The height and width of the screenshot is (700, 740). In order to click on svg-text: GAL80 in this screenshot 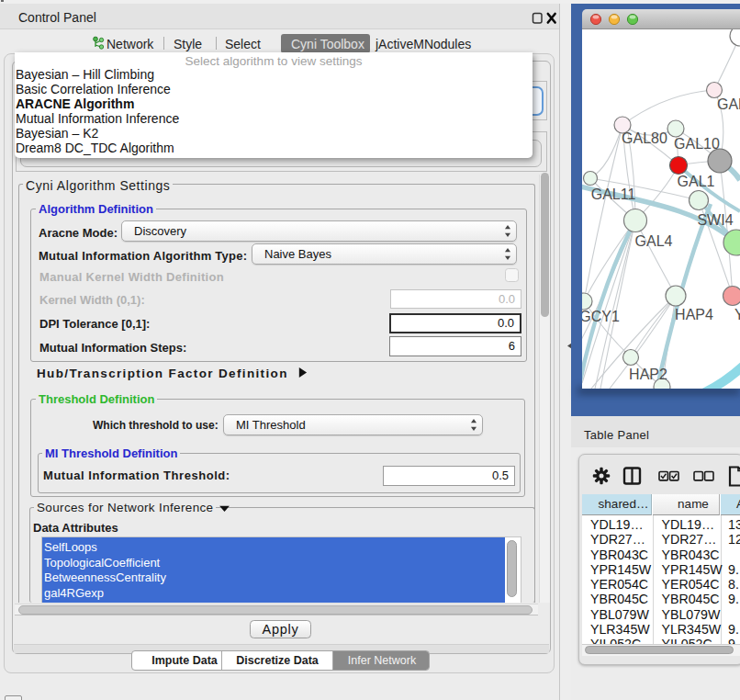, I will do `click(645, 138)`.